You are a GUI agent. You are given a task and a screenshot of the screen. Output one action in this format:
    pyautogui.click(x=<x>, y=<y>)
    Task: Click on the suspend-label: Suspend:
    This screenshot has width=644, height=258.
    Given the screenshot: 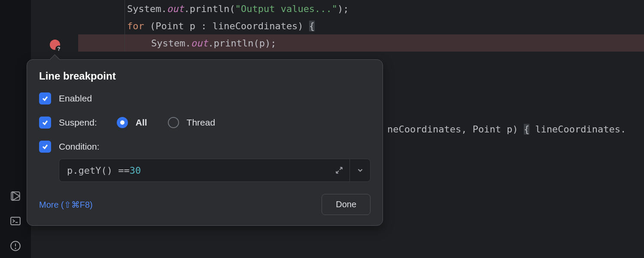 What is the action you would take?
    pyautogui.click(x=78, y=123)
    